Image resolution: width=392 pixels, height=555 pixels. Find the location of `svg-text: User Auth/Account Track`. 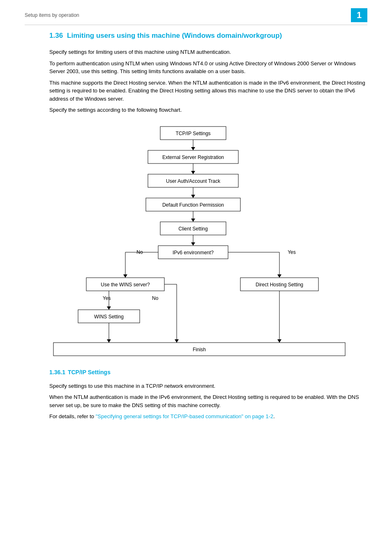

svg-text: User Auth/Account Track is located at coordinates (193, 181).